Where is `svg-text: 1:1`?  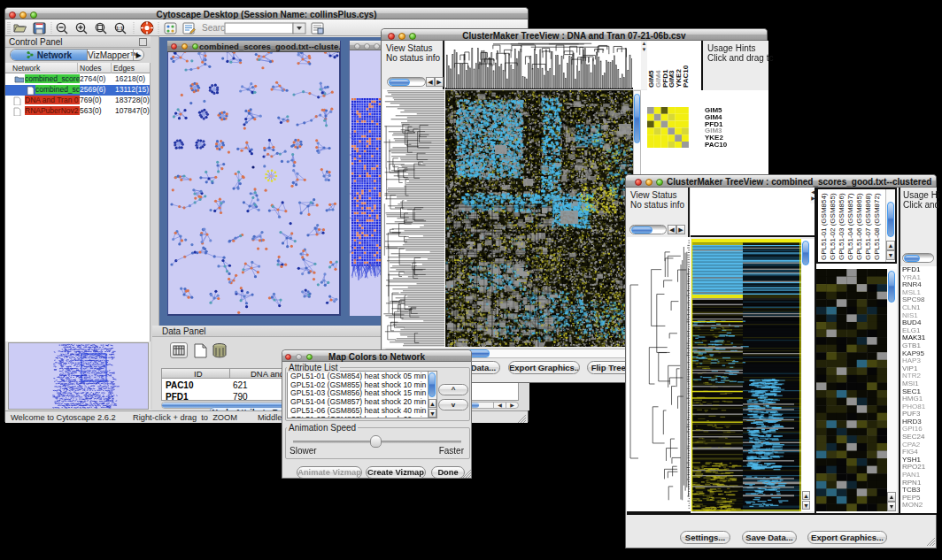 svg-text: 1:1 is located at coordinates (120, 28).